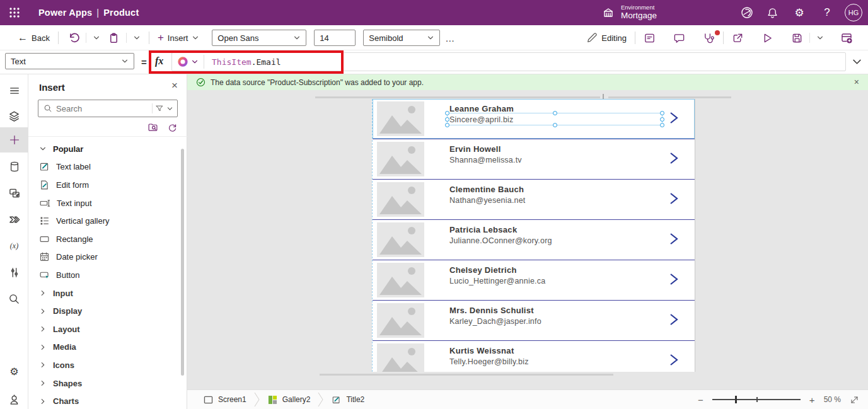 The width and height of the screenshot is (868, 409). What do you see at coordinates (108, 149) in the screenshot?
I see `popular-section-header: Popular` at bounding box center [108, 149].